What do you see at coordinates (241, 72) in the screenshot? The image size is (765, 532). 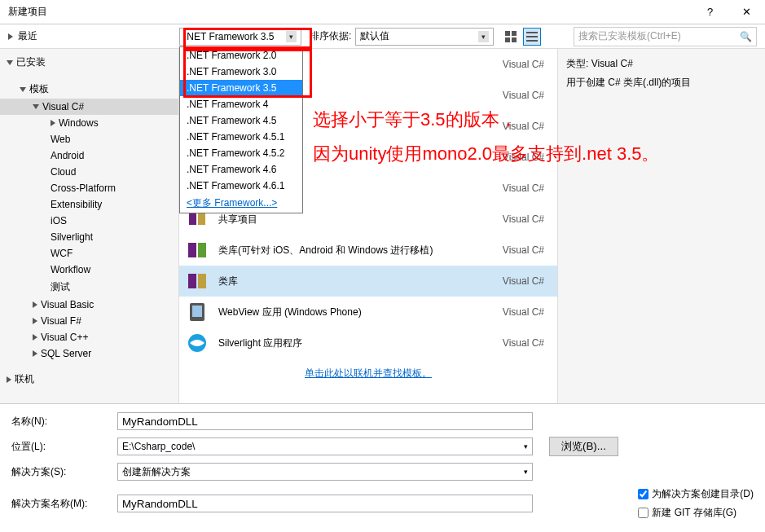 I see `framework-option: .NET Framework 3.0` at bounding box center [241, 72].